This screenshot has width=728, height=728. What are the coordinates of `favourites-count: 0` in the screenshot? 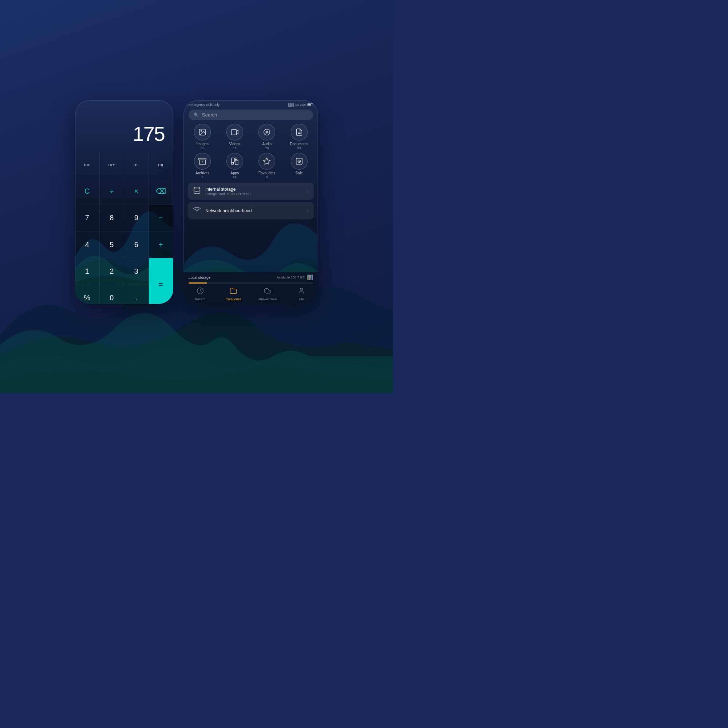 It's located at (267, 177).